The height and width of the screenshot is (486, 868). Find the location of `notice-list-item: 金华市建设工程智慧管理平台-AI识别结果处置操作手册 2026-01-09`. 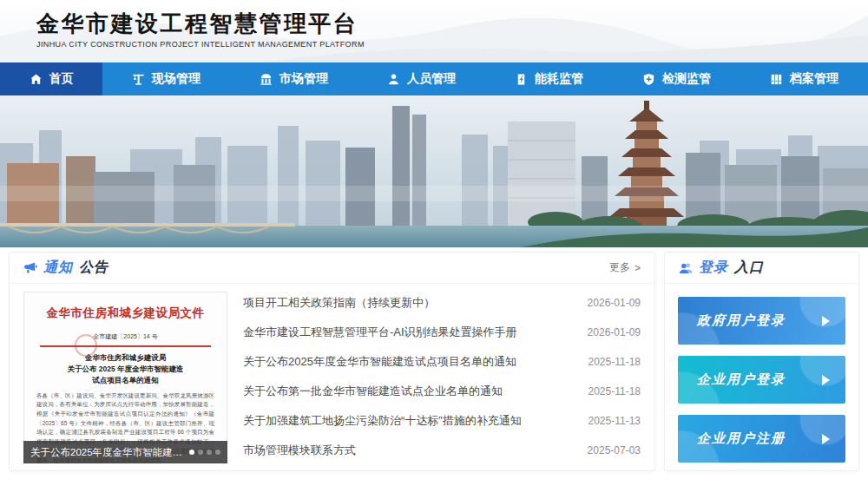

notice-list-item: 金华市建设工程智慧管理平台-AI识别结果处置操作手册 2026-01-09 is located at coordinates (442, 332).